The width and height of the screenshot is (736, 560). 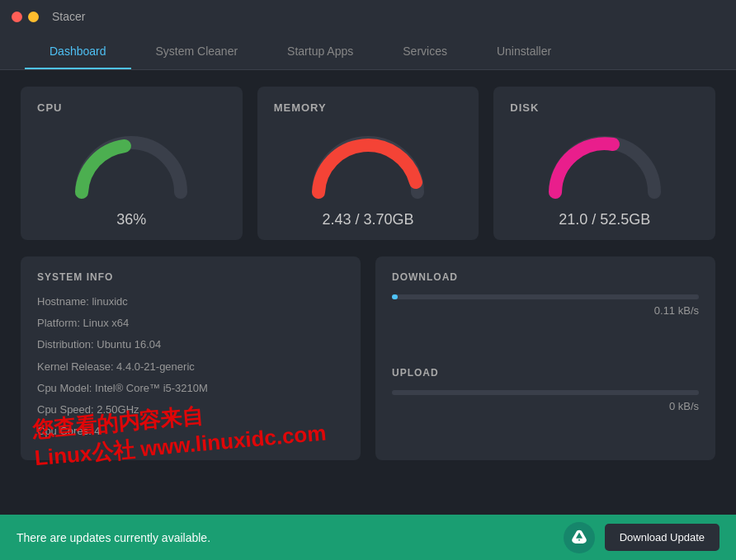 What do you see at coordinates (545, 373) in the screenshot?
I see `upload-title: UPLOAD` at bounding box center [545, 373].